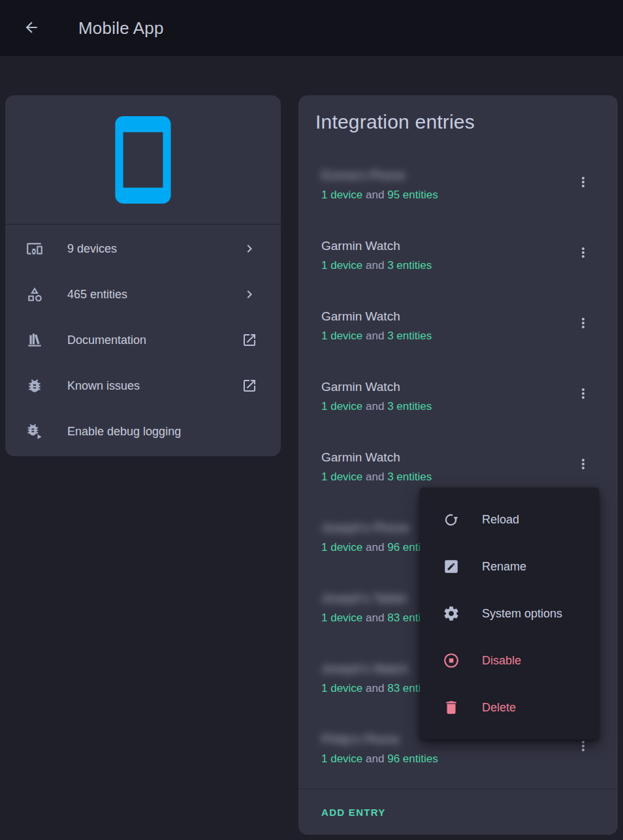 The width and height of the screenshot is (623, 840). What do you see at coordinates (154, 249) in the screenshot?
I see `devices-row-label: 9 devices` at bounding box center [154, 249].